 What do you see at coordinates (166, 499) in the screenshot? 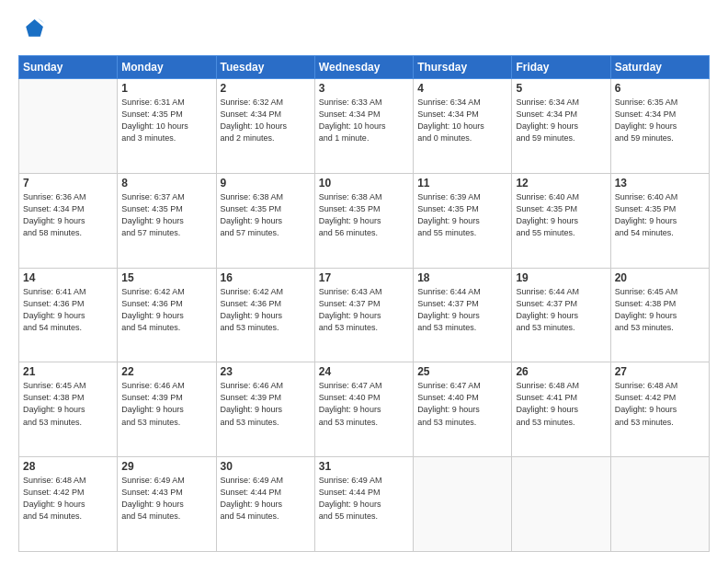
I see `day-info: Sunrise: 6:49 AMSunset: 4:43 PMDaylight:…` at bounding box center [166, 499].